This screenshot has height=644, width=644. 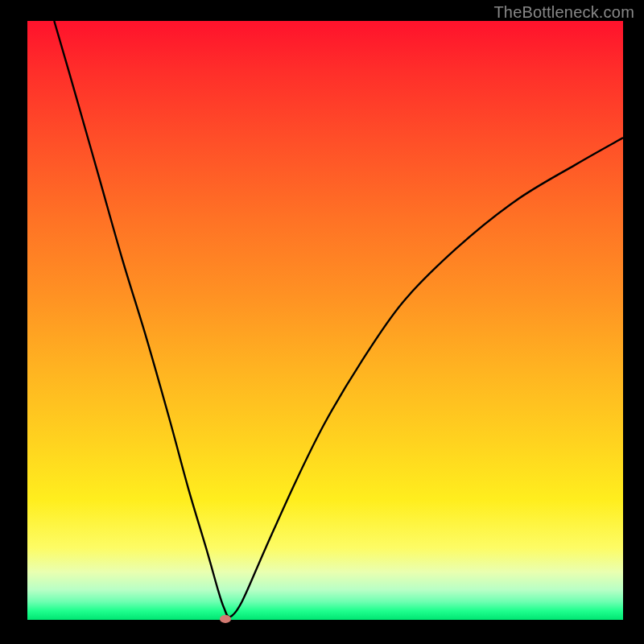 What do you see at coordinates (225, 619) in the screenshot?
I see `min-point-marker` at bounding box center [225, 619].